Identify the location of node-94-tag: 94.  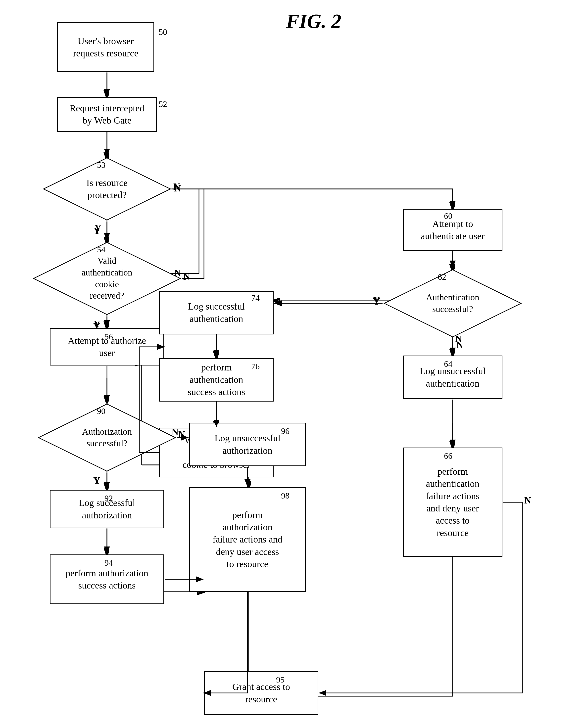
(109, 563).